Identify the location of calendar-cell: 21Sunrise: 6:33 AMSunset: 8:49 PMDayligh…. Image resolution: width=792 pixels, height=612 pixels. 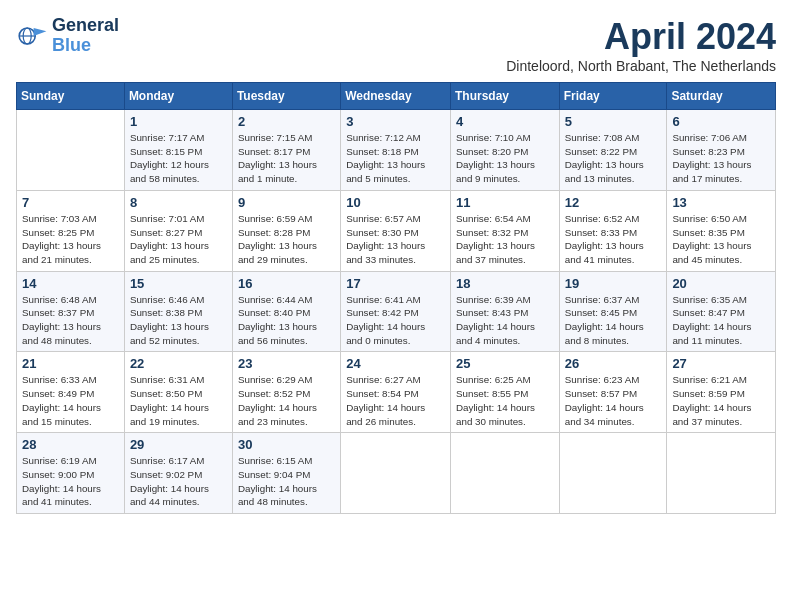
(71, 392).